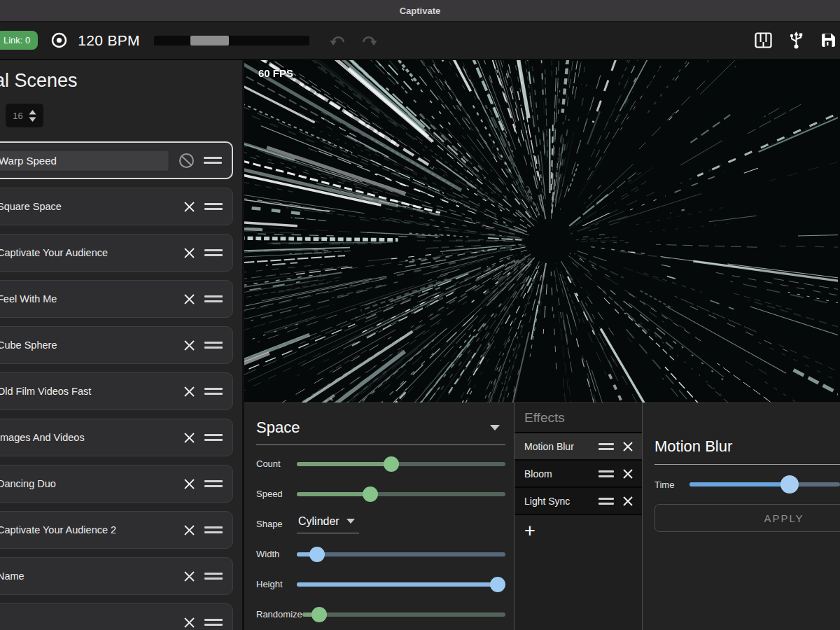 Image resolution: width=840 pixels, height=630 pixels. Describe the element at coordinates (748, 465) in the screenshot. I see `divider` at that location.